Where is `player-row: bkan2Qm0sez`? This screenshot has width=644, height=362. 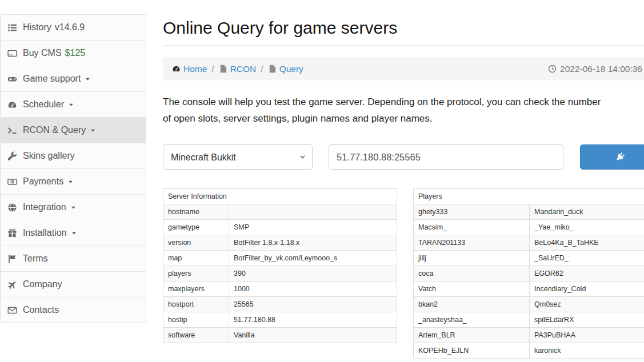
player-row: bkan2Qm0sez is located at coordinates (529, 305).